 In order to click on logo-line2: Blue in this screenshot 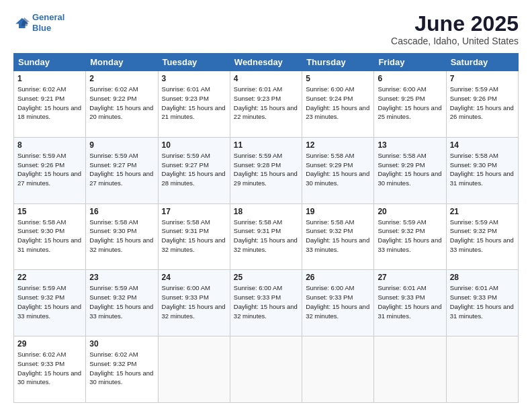, I will do `click(42, 28)`.